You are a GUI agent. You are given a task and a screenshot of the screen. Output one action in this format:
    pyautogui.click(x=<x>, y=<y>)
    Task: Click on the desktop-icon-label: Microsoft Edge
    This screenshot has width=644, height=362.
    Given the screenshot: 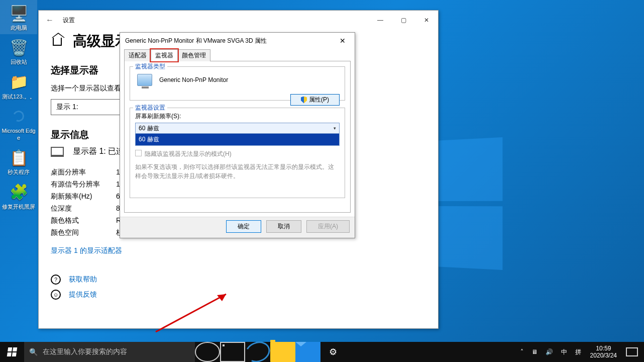 What is the action you would take?
    pyautogui.click(x=19, y=135)
    